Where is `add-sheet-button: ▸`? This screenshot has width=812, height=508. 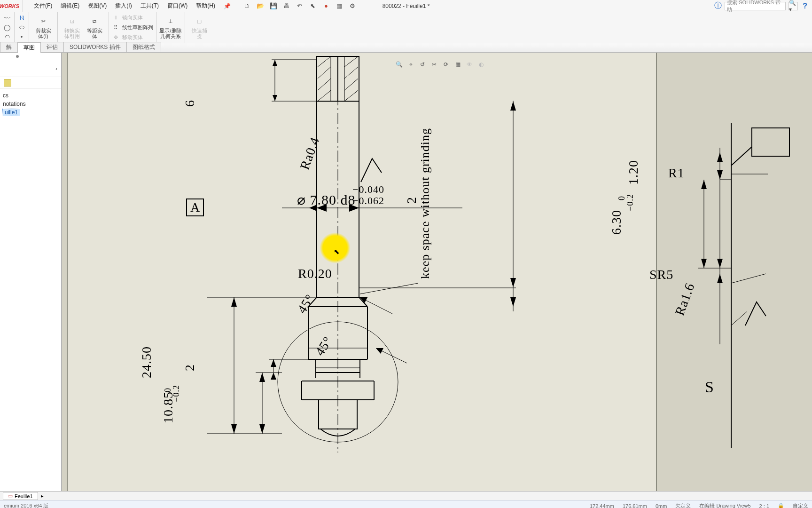 add-sheet-button: ▸ is located at coordinates (42, 496).